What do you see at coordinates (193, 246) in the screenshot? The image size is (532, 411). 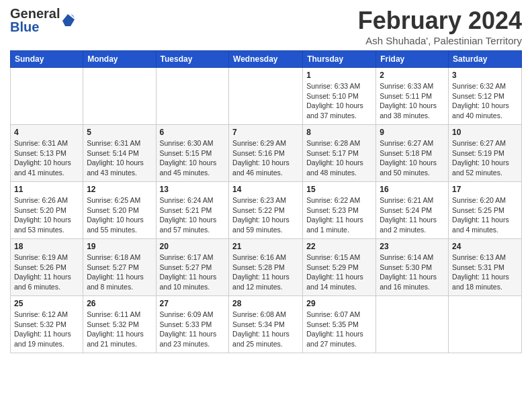 I see `day-number: 20` at bounding box center [193, 246].